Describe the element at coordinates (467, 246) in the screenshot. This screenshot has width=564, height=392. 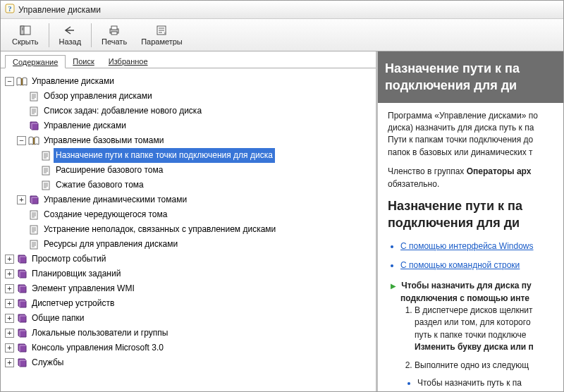
I see `link-windows-ui: С помощью интерфейса Windows` at that location.